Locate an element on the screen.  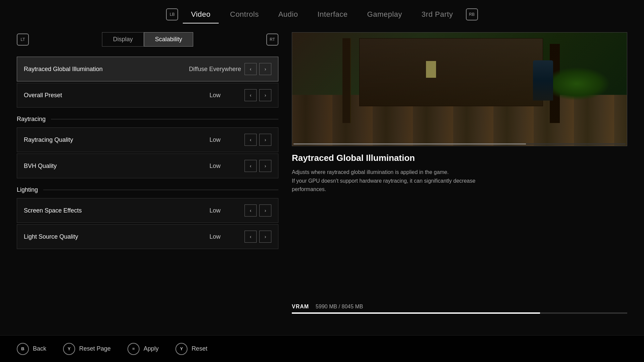
section-header-raytracing: Raytracing is located at coordinates (148, 119).